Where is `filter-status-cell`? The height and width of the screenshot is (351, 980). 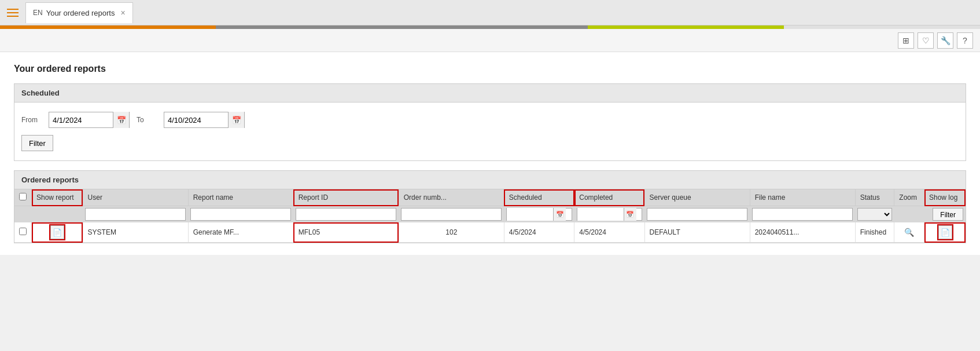 filter-status-cell is located at coordinates (875, 214).